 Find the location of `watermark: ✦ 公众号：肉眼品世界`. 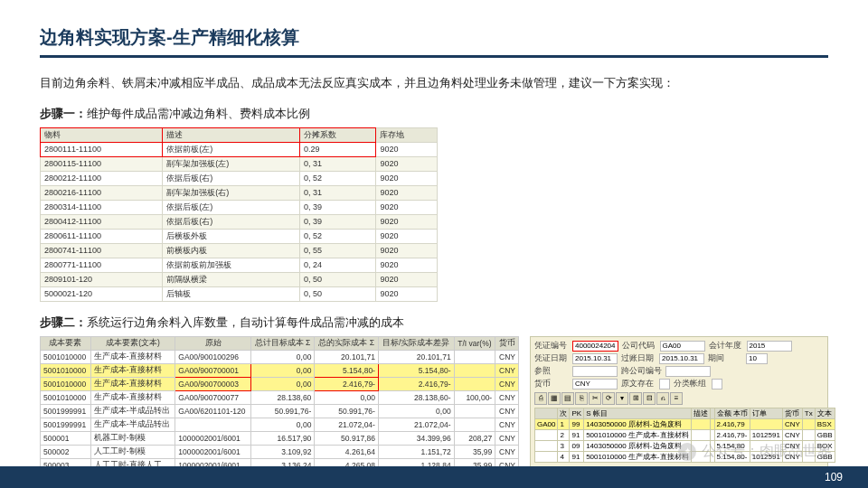

watermark: ✦ 公众号：肉眼品世界 is located at coordinates (755, 452).